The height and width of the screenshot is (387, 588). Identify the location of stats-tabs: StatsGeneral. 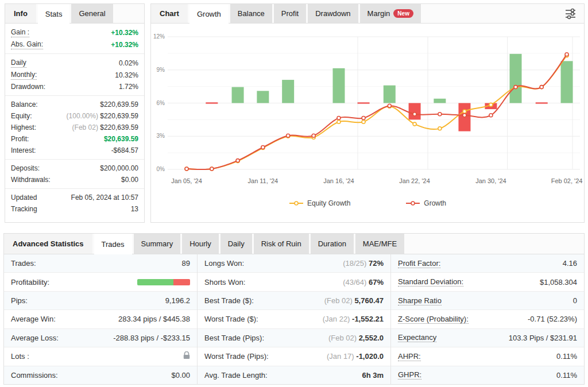
(75, 14).